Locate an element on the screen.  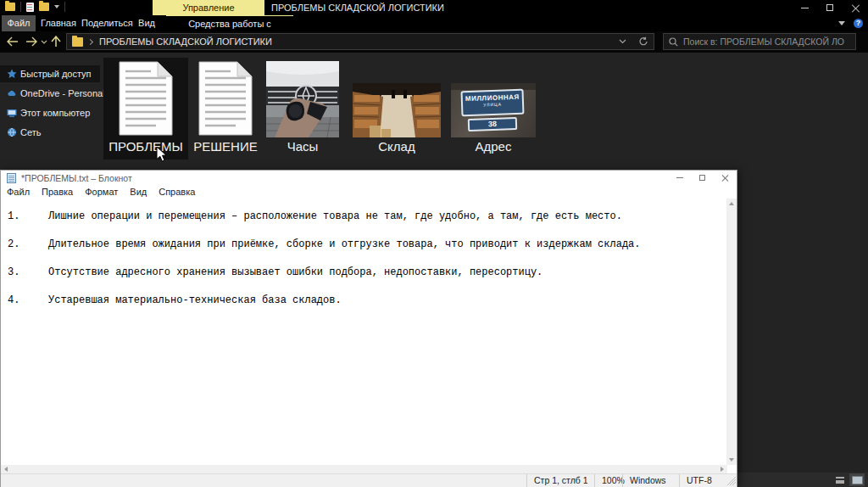
line-number: 1. is located at coordinates (25, 216).